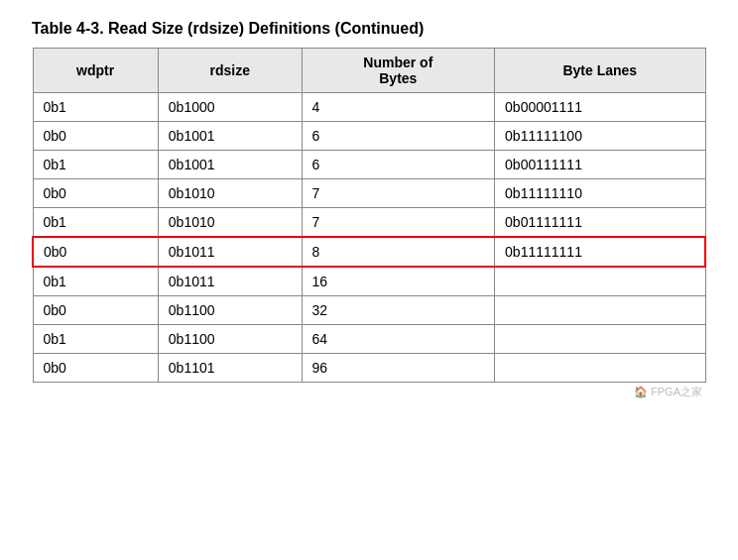 This screenshot has width=738, height=560. I want to click on table-row: 0b10b100160b00111111, so click(369, 165).